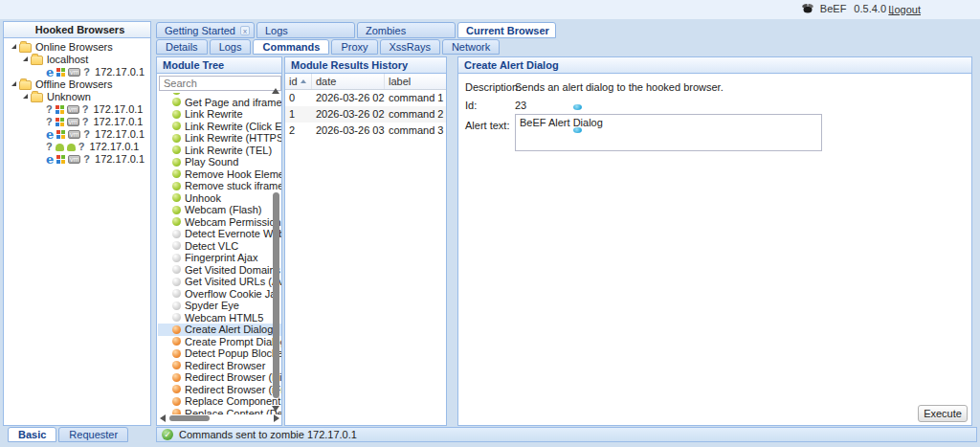 Image resolution: width=980 pixels, height=447 pixels. I want to click on module-item: Spyder Eye, so click(220, 306).